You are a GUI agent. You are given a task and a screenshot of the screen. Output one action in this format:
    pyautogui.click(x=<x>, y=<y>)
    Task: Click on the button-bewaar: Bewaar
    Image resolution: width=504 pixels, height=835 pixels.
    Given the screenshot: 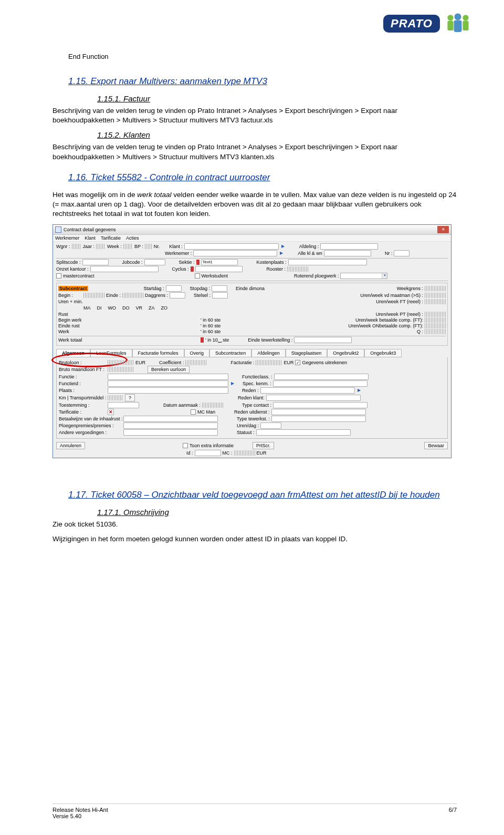 What is the action you would take?
    pyautogui.click(x=436, y=446)
    